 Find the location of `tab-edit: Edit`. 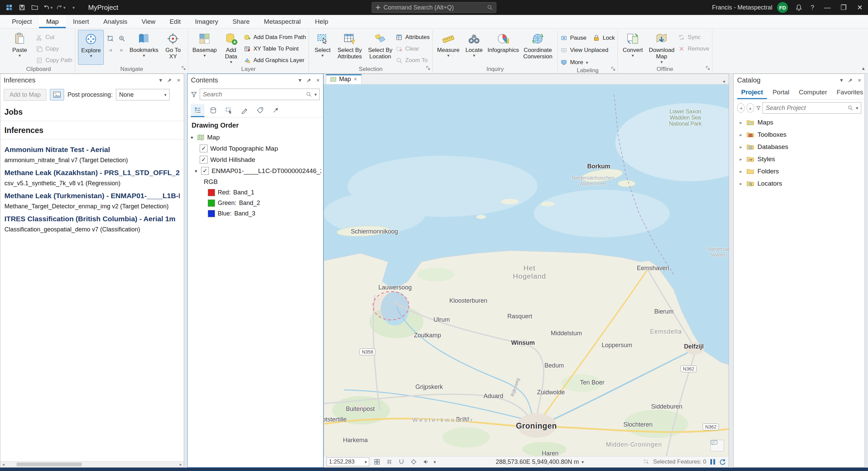

tab-edit: Edit is located at coordinates (175, 22).